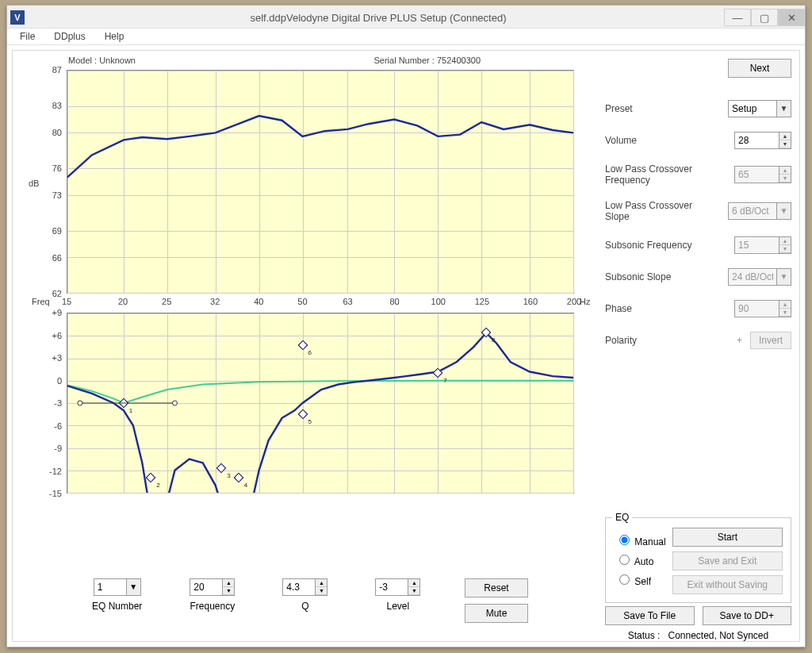 Image resolution: width=812 pixels, height=653 pixels. What do you see at coordinates (728, 585) in the screenshot?
I see `eq-exitnosave-button: Exit without Saving` at bounding box center [728, 585].